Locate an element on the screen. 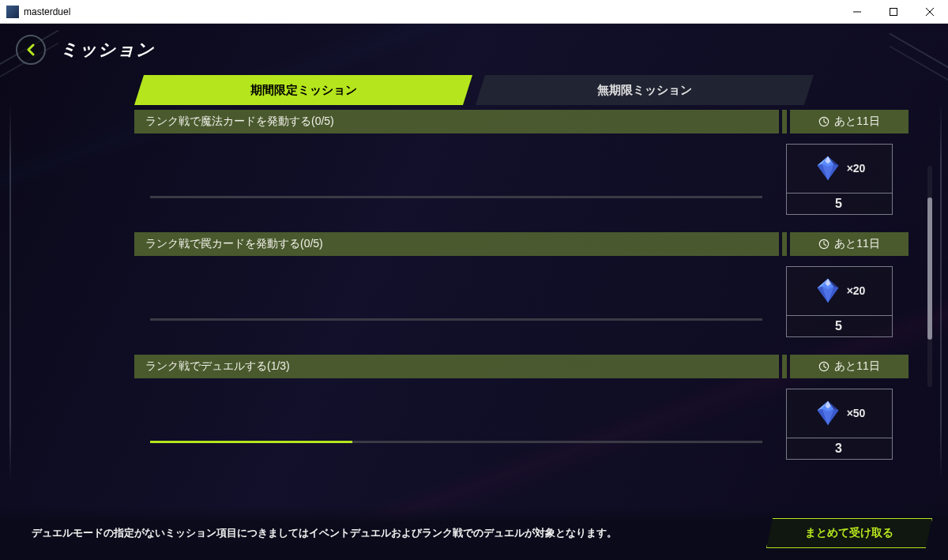 This screenshot has height=560, width=948. mission-header: ランク戦で魔法カードを発動する(0/5) あと11日 is located at coordinates (521, 122).